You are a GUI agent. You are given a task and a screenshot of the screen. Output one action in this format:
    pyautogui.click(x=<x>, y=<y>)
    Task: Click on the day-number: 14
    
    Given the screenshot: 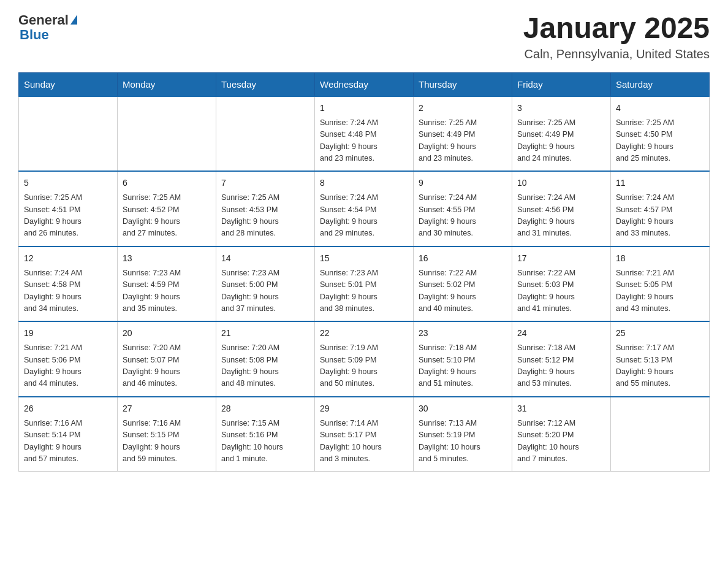 What is the action you would take?
    pyautogui.click(x=265, y=259)
    